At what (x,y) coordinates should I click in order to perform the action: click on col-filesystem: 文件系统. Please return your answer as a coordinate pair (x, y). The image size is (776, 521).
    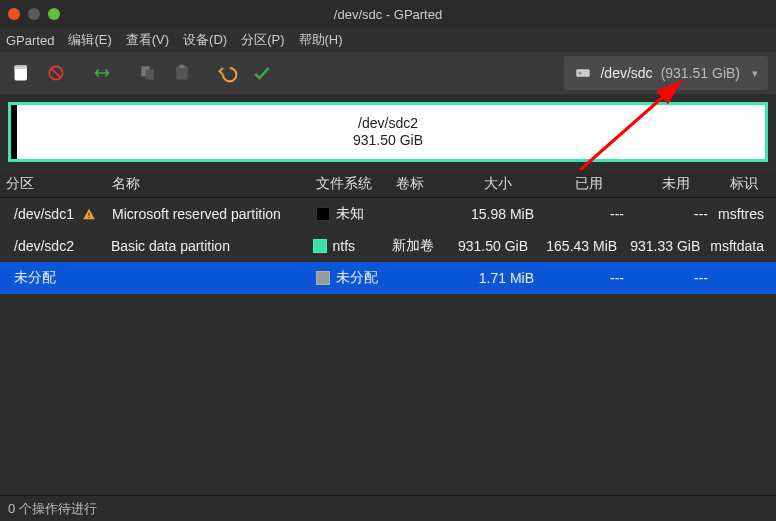
    Looking at the image, I should click on (356, 184).